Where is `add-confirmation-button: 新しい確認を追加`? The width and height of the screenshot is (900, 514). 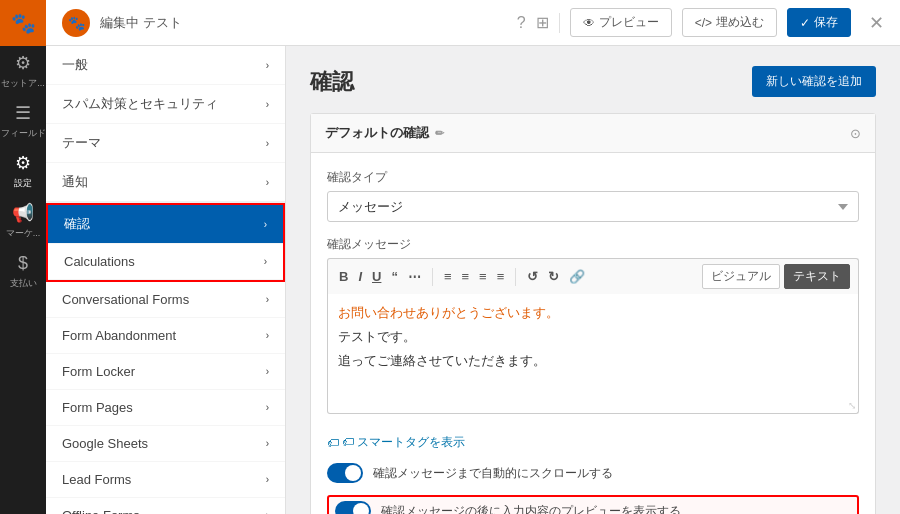 add-confirmation-button: 新しい確認を追加 is located at coordinates (814, 82).